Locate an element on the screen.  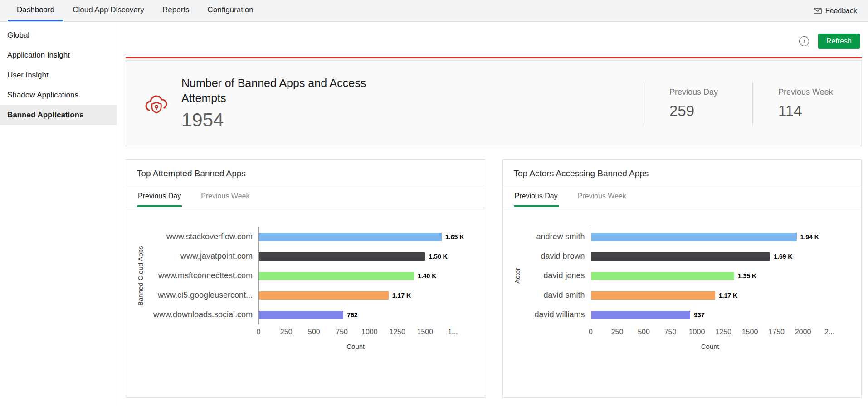
card-tabs: Previous Day Previous Week is located at coordinates (682, 196).